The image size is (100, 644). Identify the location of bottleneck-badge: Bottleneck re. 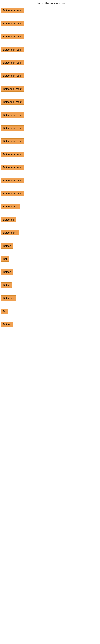
(10, 206).